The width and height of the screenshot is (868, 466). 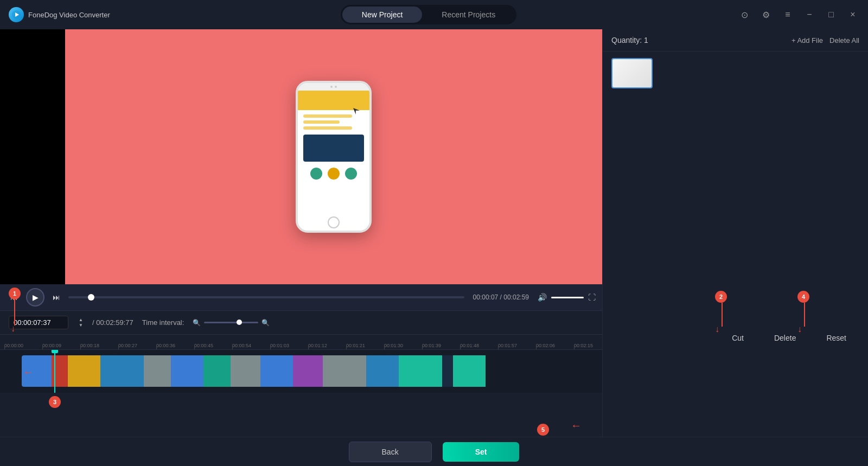 I want to click on annotation-arrow-4: ↓, so click(x=800, y=329).